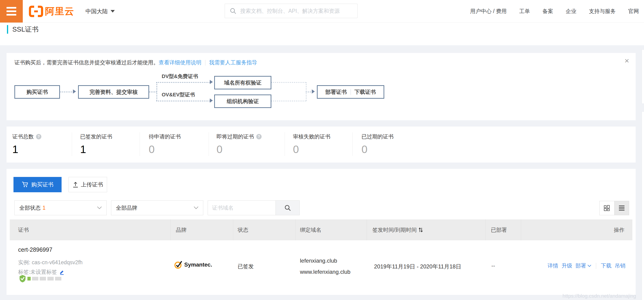 Image resolution: width=644 pixels, height=300 pixels. What do you see at coordinates (378, 144) in the screenshot?
I see `stat-expired-certs: 已过期的证书 0` at bounding box center [378, 144].